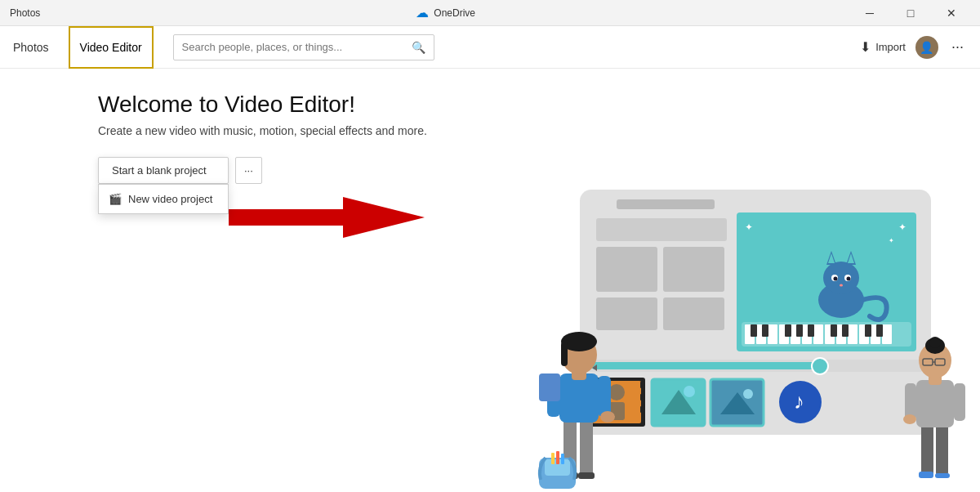  What do you see at coordinates (523, 105) in the screenshot?
I see `welcome-title: Welcome to Video Editor!` at bounding box center [523, 105].